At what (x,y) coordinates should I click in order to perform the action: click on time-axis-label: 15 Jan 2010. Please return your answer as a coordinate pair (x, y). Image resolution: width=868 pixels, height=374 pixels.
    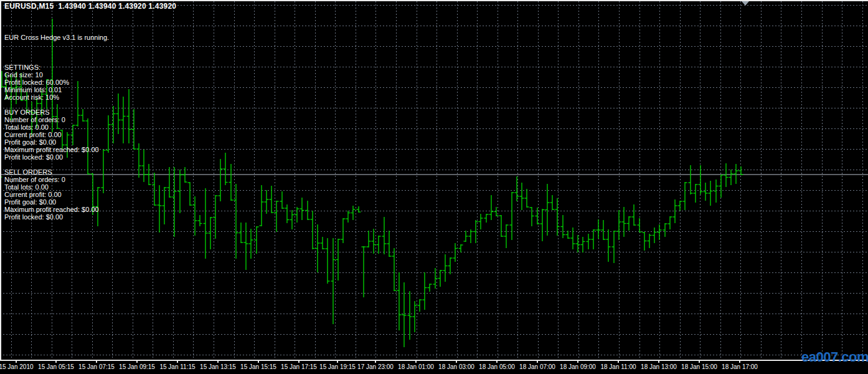
    Looking at the image, I should click on (17, 367).